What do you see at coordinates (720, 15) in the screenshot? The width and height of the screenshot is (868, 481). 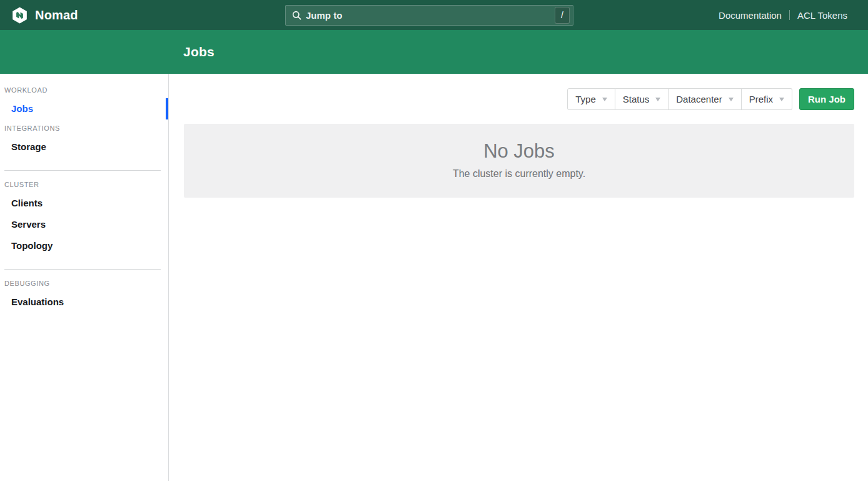 I see `topbar-links: Documentation ACL Tokens` at bounding box center [720, 15].